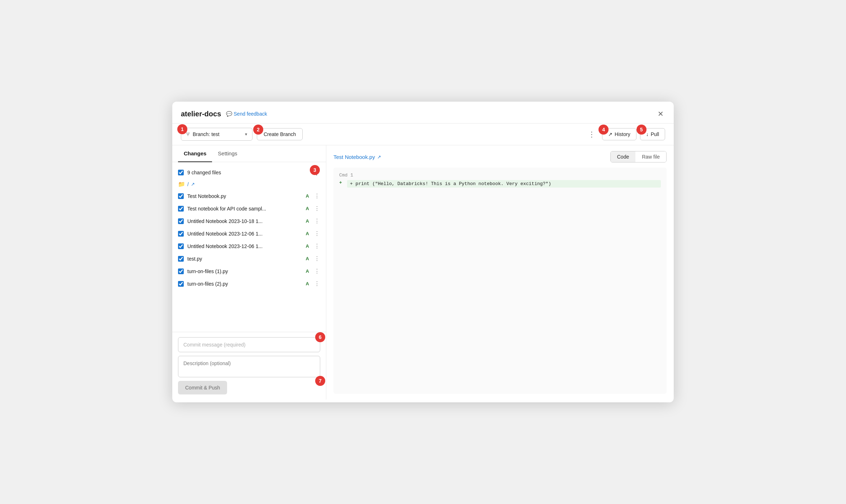 Image resolution: width=846 pixels, height=504 pixels. I want to click on pull-label: Pull, so click(655, 134).